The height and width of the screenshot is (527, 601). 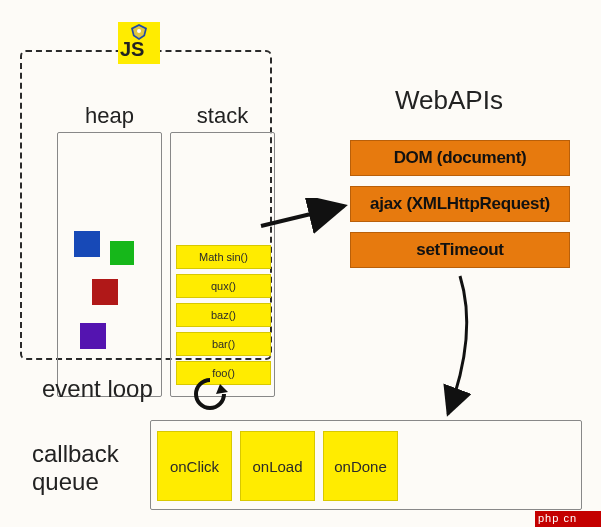 What do you see at coordinates (460, 158) in the screenshot?
I see `webapi-item: DOM (document)` at bounding box center [460, 158].